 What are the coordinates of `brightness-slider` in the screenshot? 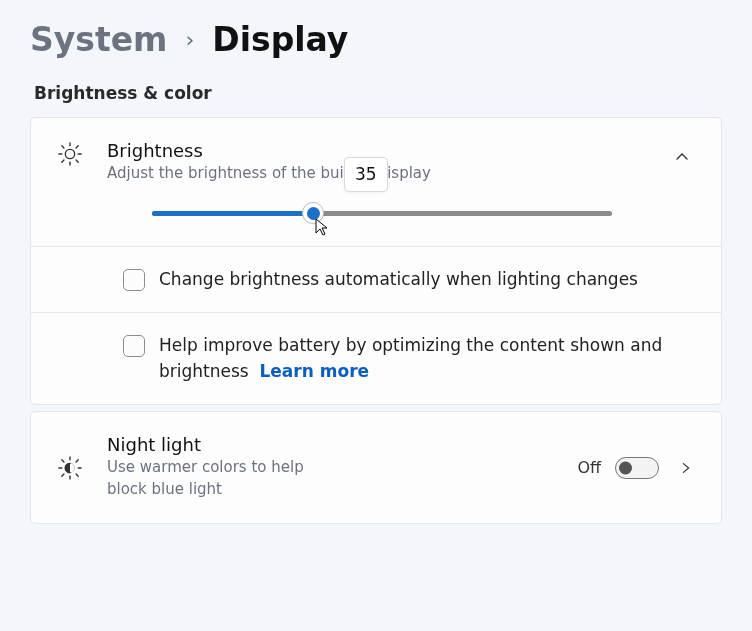 It's located at (382, 214).